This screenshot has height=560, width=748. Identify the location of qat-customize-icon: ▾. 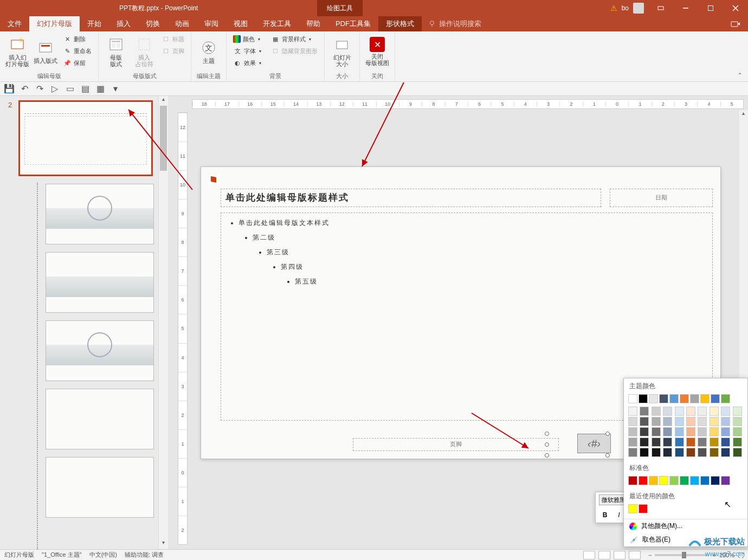
(115, 89).